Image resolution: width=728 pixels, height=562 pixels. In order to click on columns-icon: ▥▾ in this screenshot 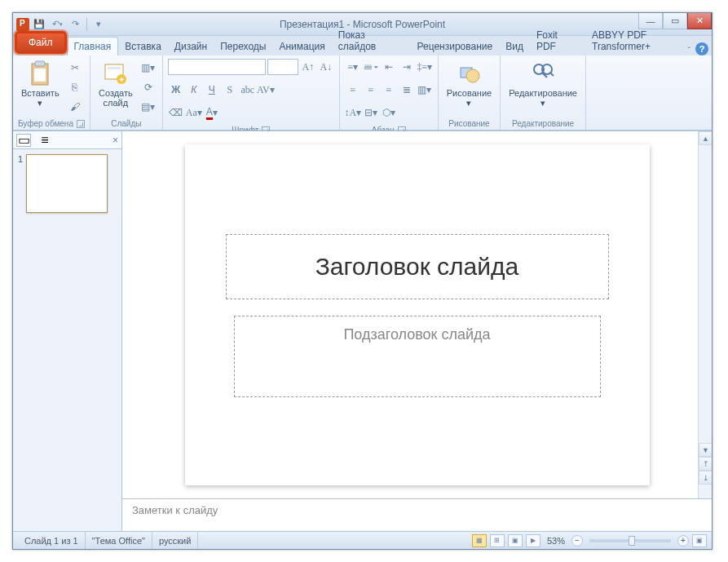, I will do `click(425, 90)`.